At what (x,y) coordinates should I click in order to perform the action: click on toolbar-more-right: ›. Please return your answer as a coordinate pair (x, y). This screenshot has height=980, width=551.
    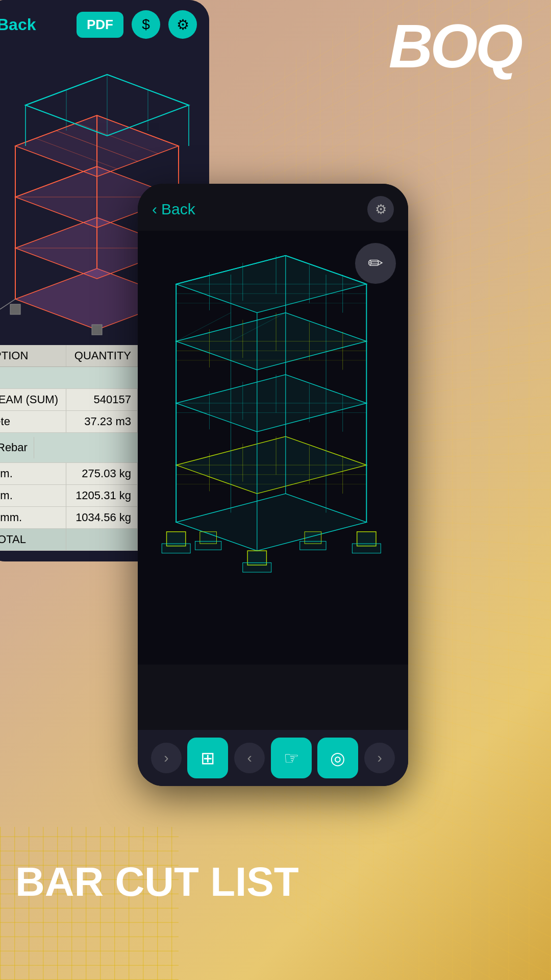
    Looking at the image, I should click on (380, 758).